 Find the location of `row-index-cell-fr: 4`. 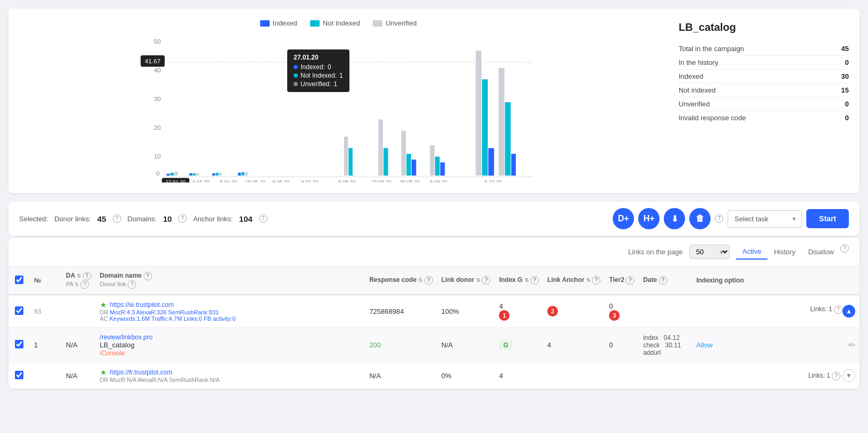

row-index-cell-fr: 4 is located at coordinates (519, 376).